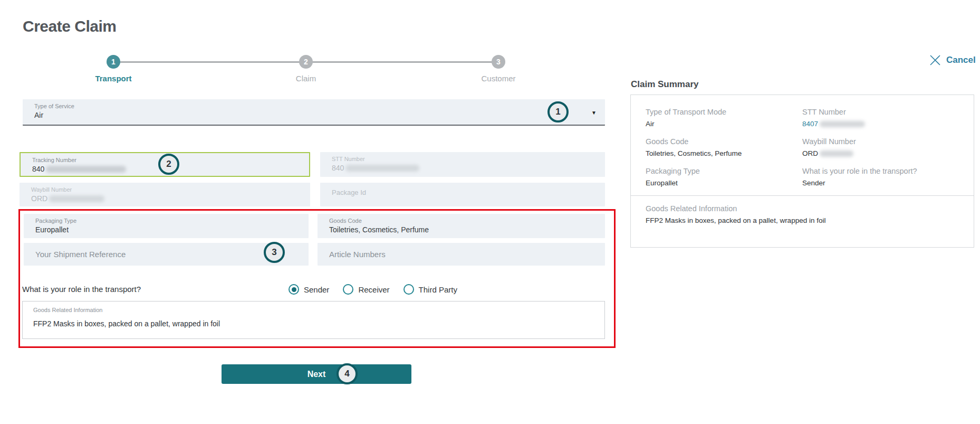  I want to click on waybill-number-label: Waybill Number, so click(52, 190).